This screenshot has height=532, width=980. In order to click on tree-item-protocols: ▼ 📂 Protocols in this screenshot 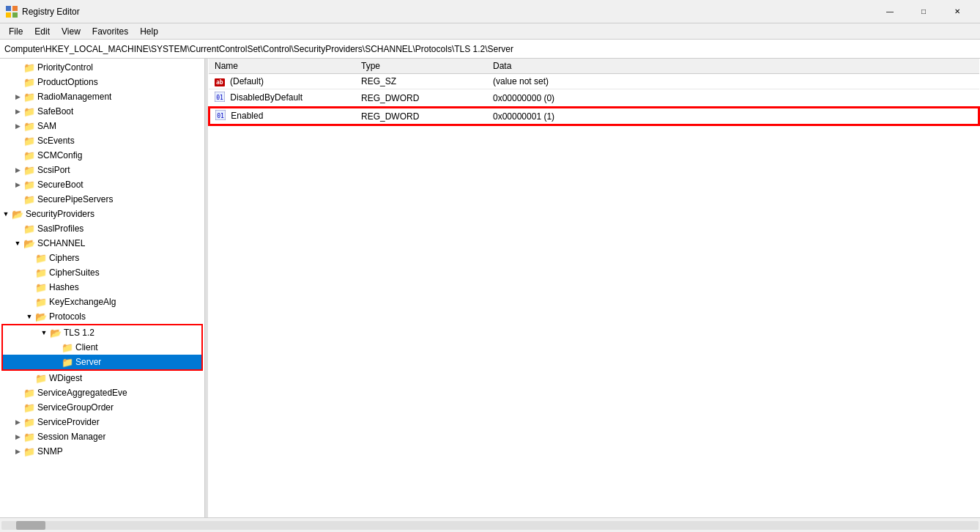, I will do `click(103, 317)`.